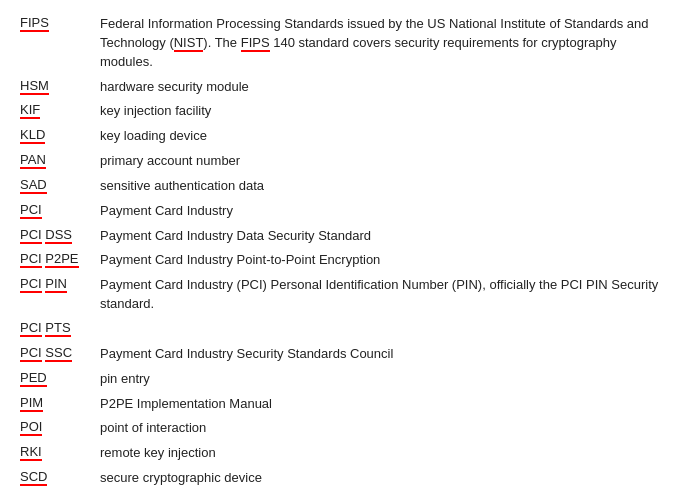 The image size is (686, 500). I want to click on glossary-definition: hardware security module, so click(383, 88).